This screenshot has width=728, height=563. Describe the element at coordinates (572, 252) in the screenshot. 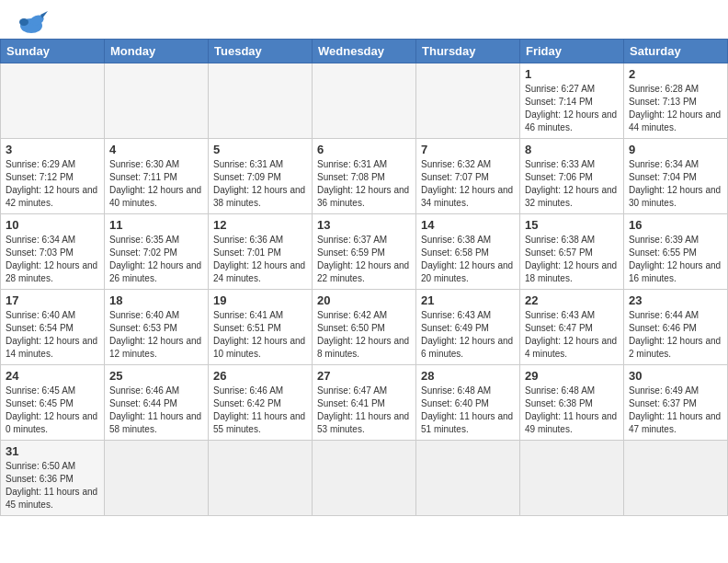

I see `calendar-cell: 15Sunrise: 6:38 AM Sunset: 6:57 PM Dayli…` at that location.